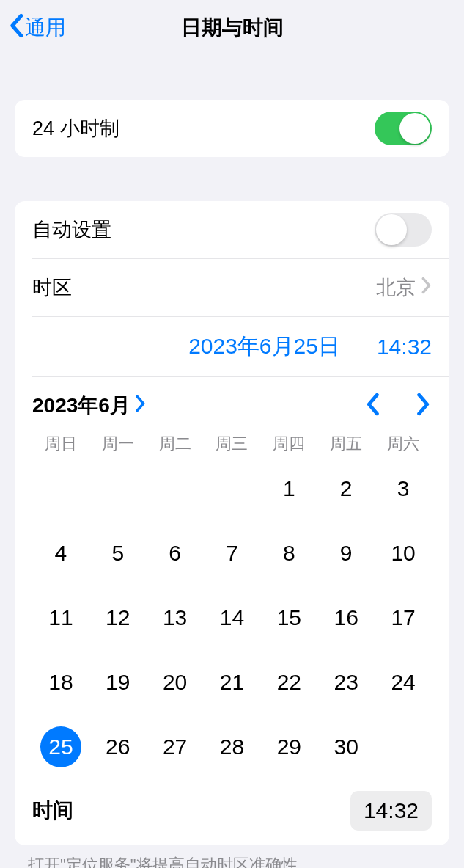 This screenshot has height=868, width=464. I want to click on auto-set-row: 自动设置, so click(232, 230).